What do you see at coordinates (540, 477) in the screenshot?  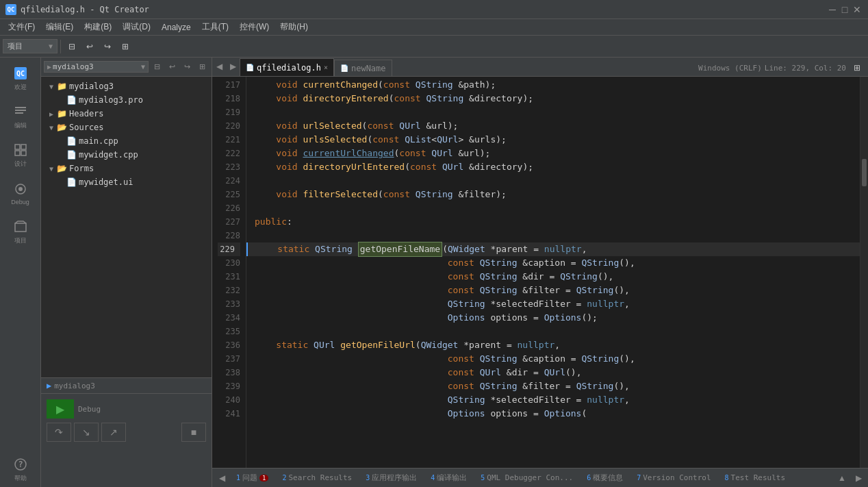 I see `bottom-panel: ◀ 1 问题 1 2 Search Results 3 应用程序输出 4 编译输…` at bounding box center [540, 477].